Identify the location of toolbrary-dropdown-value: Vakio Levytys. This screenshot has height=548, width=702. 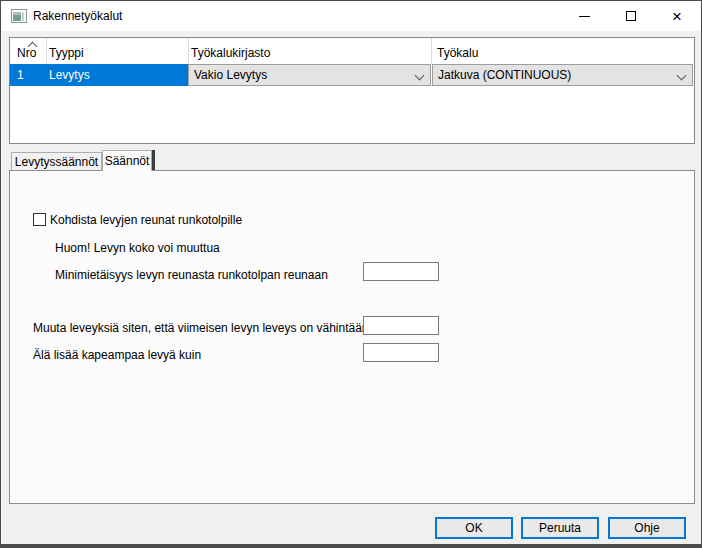
(230, 75).